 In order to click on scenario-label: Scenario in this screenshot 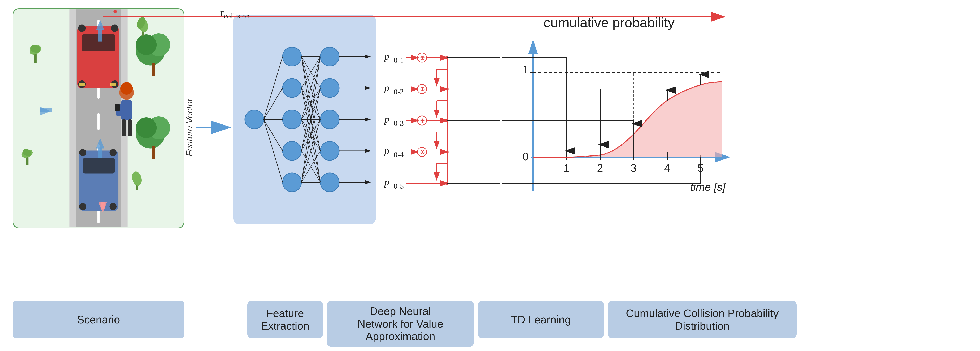, I will do `click(99, 319)`.